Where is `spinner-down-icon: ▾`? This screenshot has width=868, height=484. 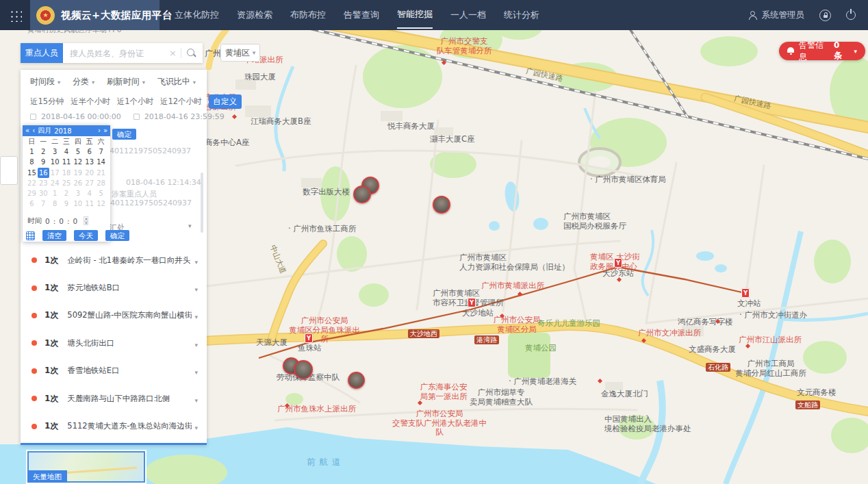
spinner-down-icon: ▾ is located at coordinates (86, 223).